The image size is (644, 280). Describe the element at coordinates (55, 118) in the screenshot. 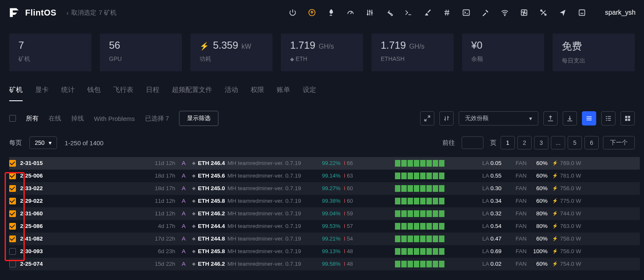

I see `filter-online: 在线` at that location.